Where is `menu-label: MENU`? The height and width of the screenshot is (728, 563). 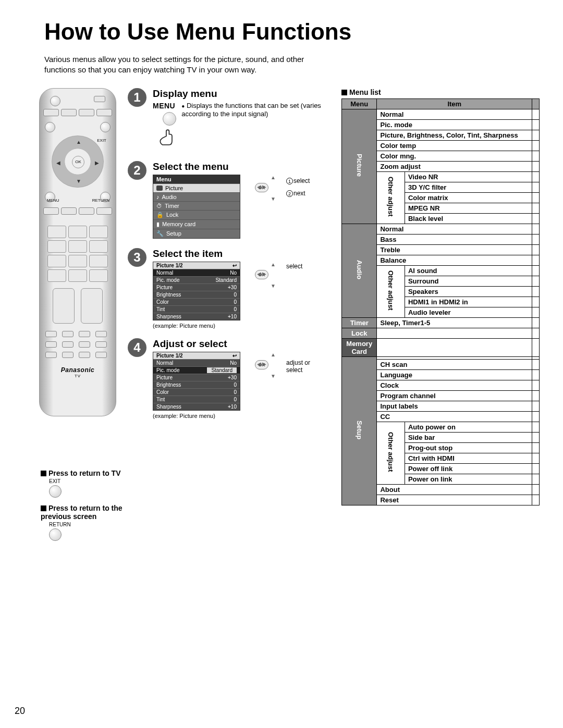 menu-label: MENU is located at coordinates (53, 200).